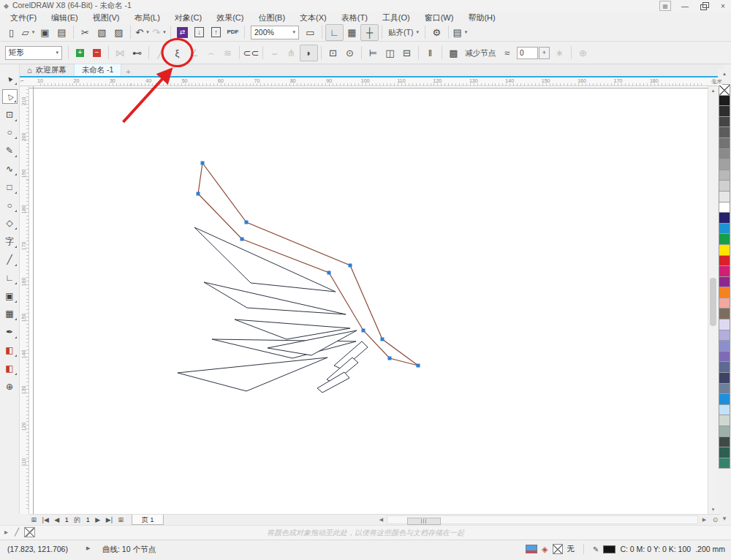 The height and width of the screenshot is (560, 731). Describe the element at coordinates (230, 18) in the screenshot. I see `menu-item-6: 效果(C)` at that location.